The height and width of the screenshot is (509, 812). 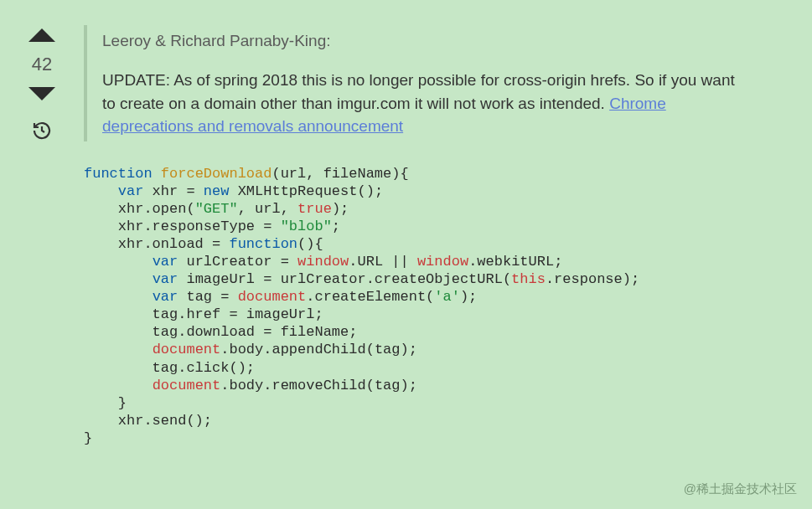 What do you see at coordinates (42, 132) in the screenshot?
I see `history-icon` at bounding box center [42, 132].